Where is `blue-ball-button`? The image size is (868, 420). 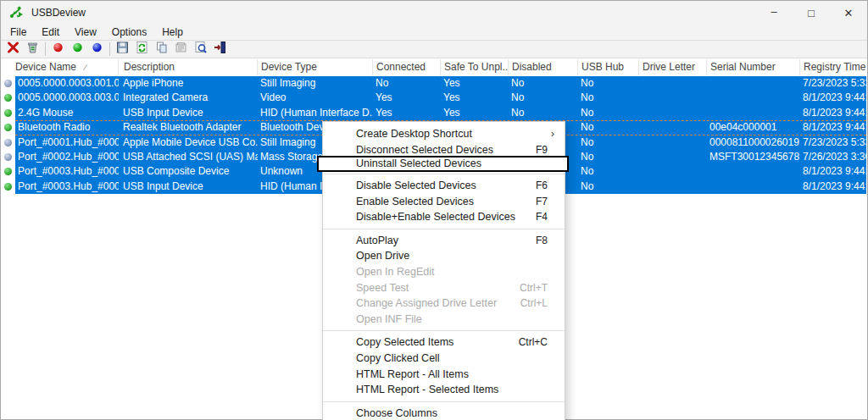 blue-ball-button is located at coordinates (97, 49).